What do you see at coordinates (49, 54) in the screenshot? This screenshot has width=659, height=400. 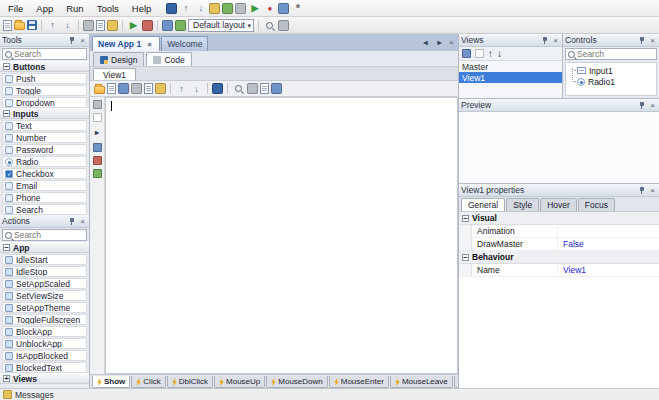 I see `tools-search-input` at bounding box center [49, 54].